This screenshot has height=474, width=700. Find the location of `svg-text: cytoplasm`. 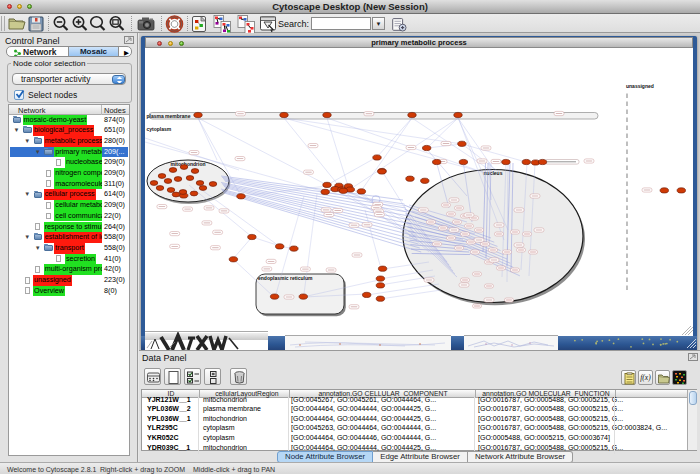

svg-text: cytoplasm is located at coordinates (160, 129).